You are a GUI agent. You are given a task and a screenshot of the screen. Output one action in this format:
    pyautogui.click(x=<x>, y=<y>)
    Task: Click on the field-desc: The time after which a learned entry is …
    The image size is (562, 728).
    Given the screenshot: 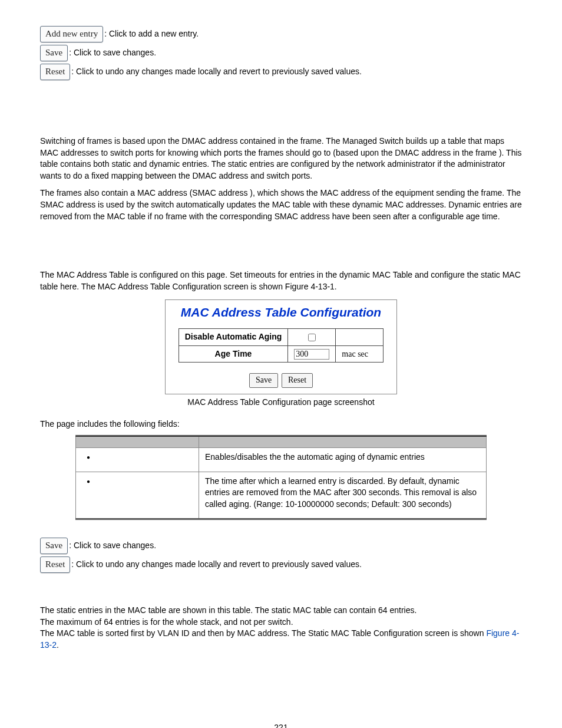 What is the action you would take?
    pyautogui.click(x=343, y=495)
    